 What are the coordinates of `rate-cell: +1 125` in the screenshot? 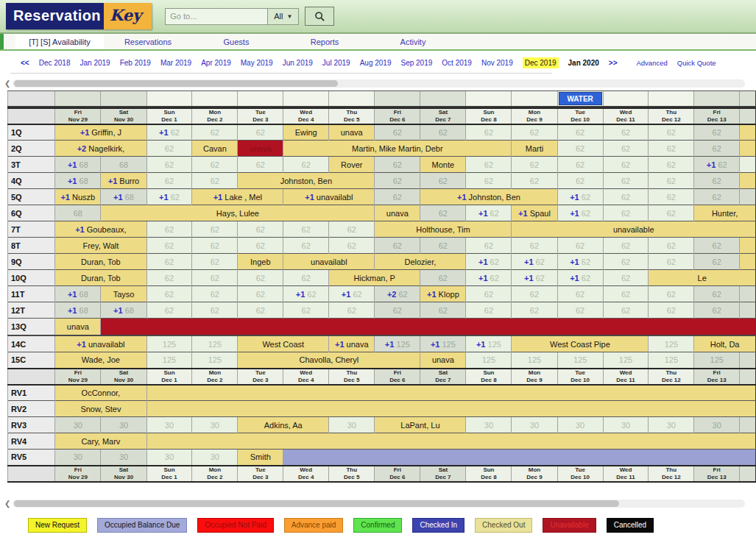 It's located at (443, 344).